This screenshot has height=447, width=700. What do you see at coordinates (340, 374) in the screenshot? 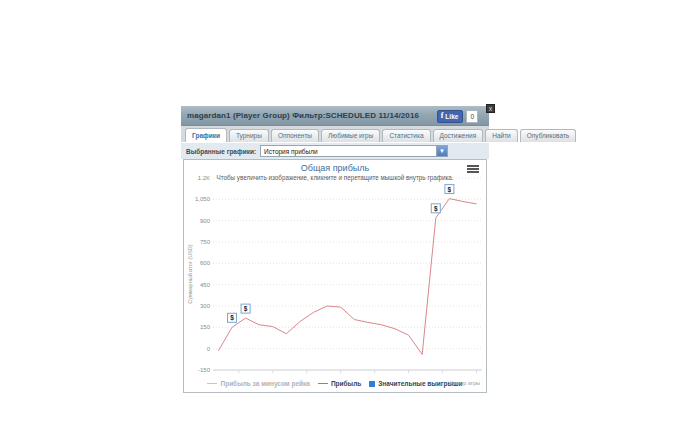
I see `svg-text: 10` at bounding box center [340, 374].